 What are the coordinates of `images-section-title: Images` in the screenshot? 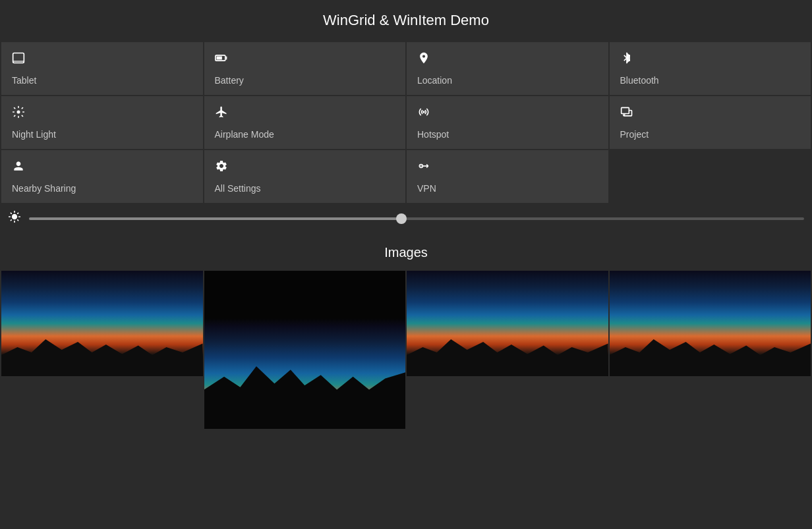 It's located at (406, 253).